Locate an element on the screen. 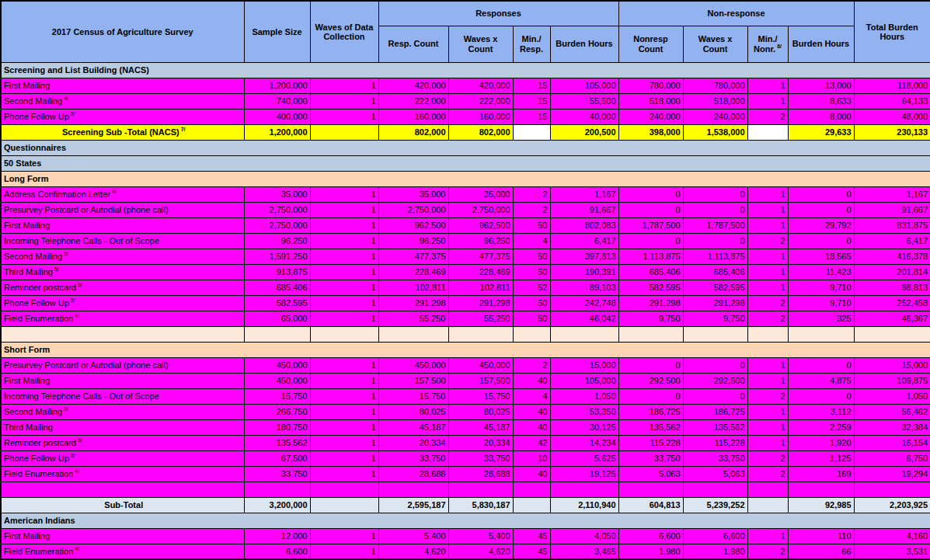 The width and height of the screenshot is (930, 560). cell-waves is located at coordinates (344, 505).